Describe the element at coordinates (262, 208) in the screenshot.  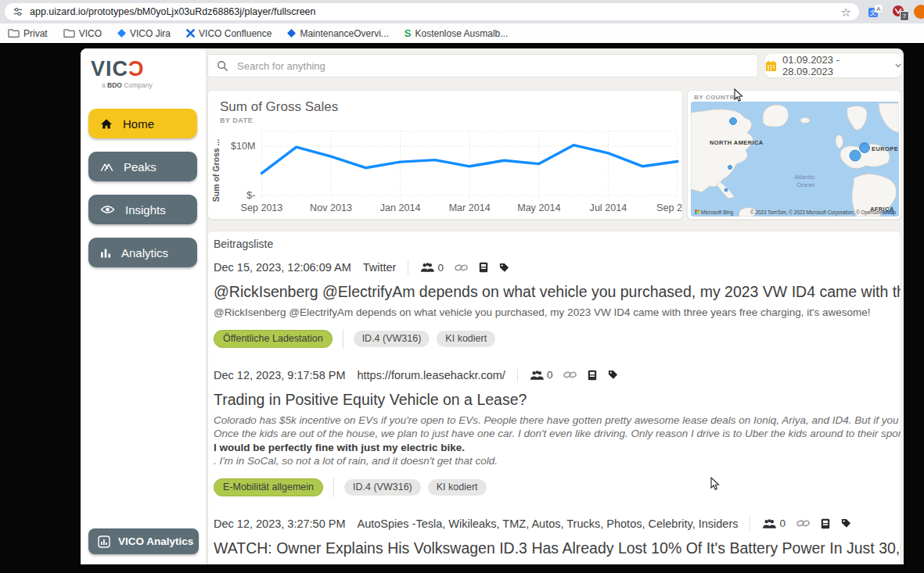
I see `svg-text: Sep 2013` at that location.